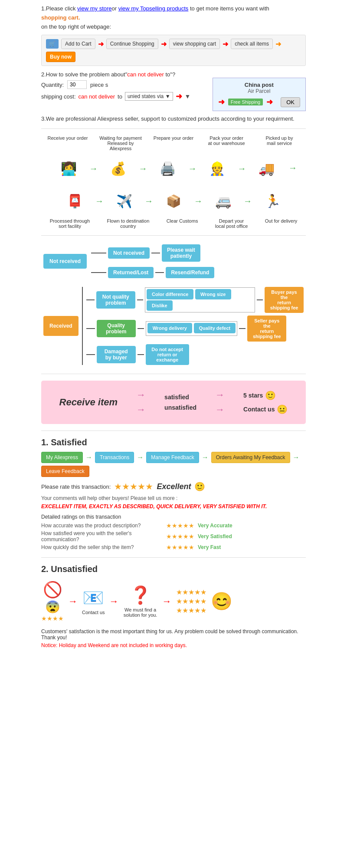  Describe the element at coordinates (116, 300) in the screenshot. I see `not-quality-box: Not qualityproblem` at that location.